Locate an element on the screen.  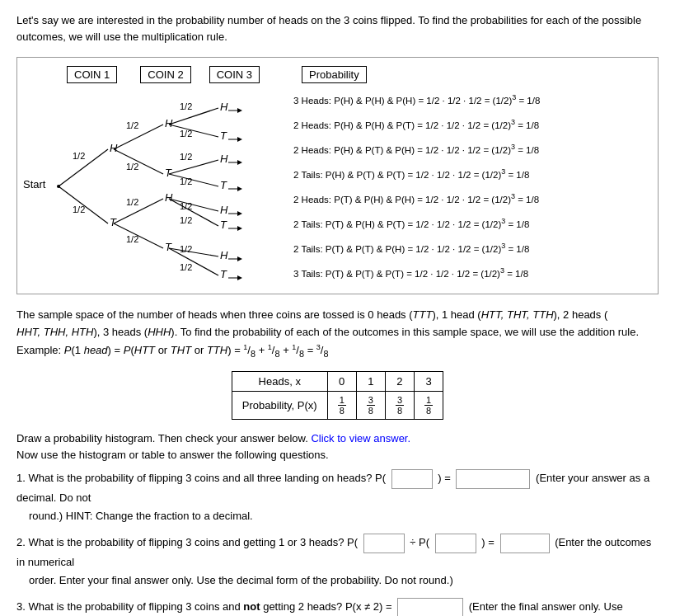
table-cell-3: 3 is located at coordinates (429, 381).